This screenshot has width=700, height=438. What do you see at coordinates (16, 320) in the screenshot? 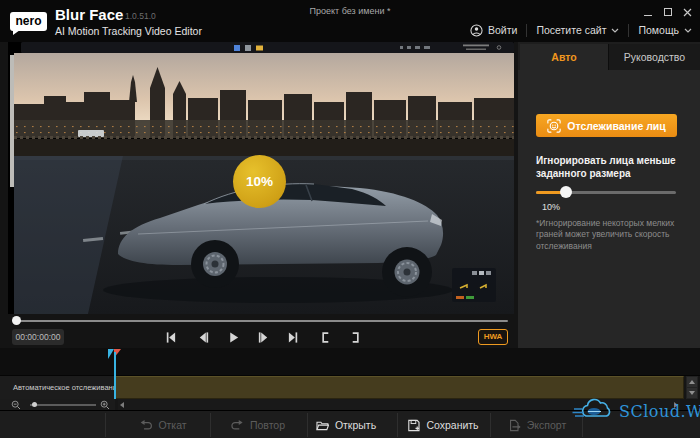
I see `seek-thumb` at bounding box center [16, 320].